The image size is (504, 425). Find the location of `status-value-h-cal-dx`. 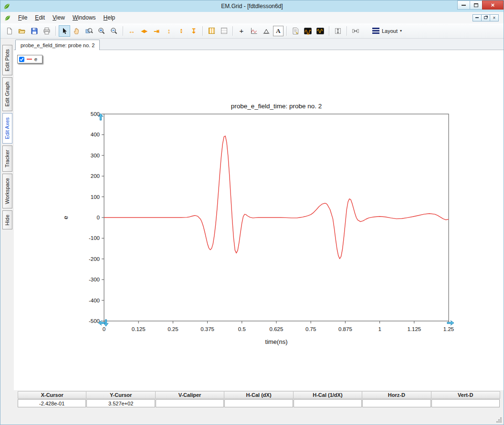

status-value-h-cal-dx is located at coordinates (259, 404).